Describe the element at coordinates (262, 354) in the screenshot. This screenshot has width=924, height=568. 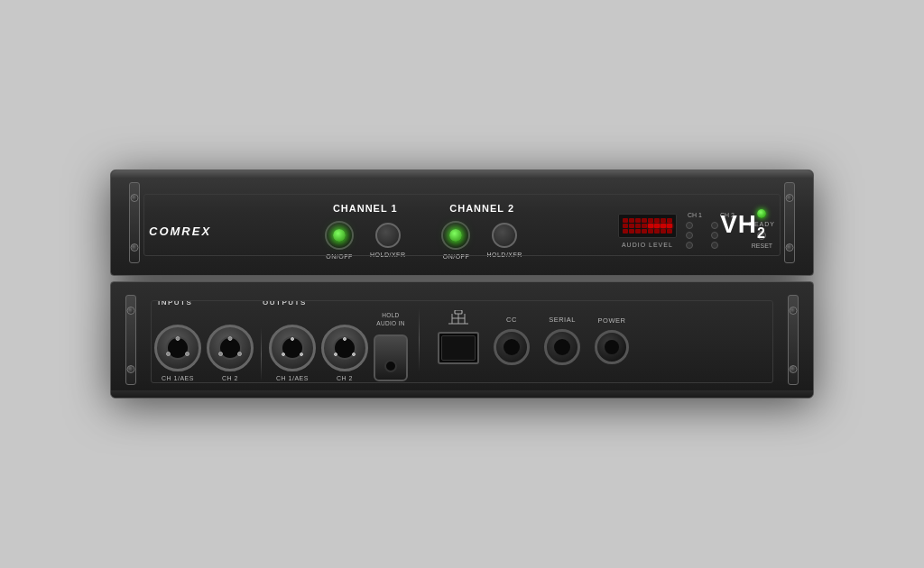
I see `divider` at that location.